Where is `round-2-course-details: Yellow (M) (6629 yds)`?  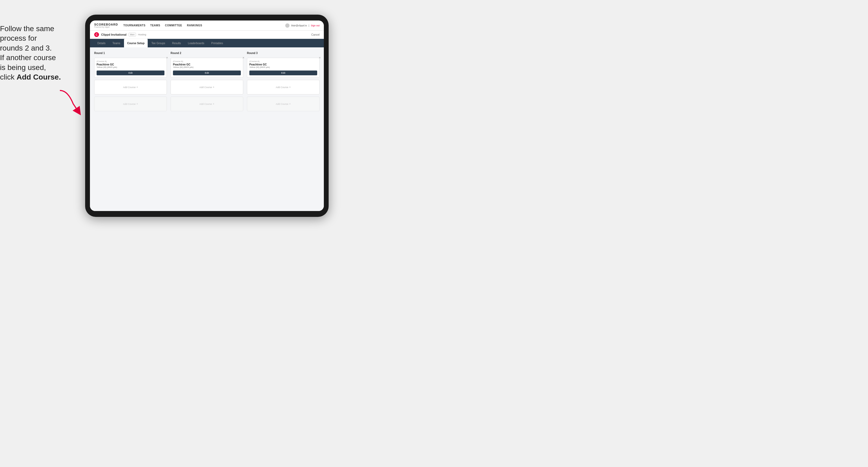
round-2-course-details: Yellow (M) (6629 yds) is located at coordinates (207, 67).